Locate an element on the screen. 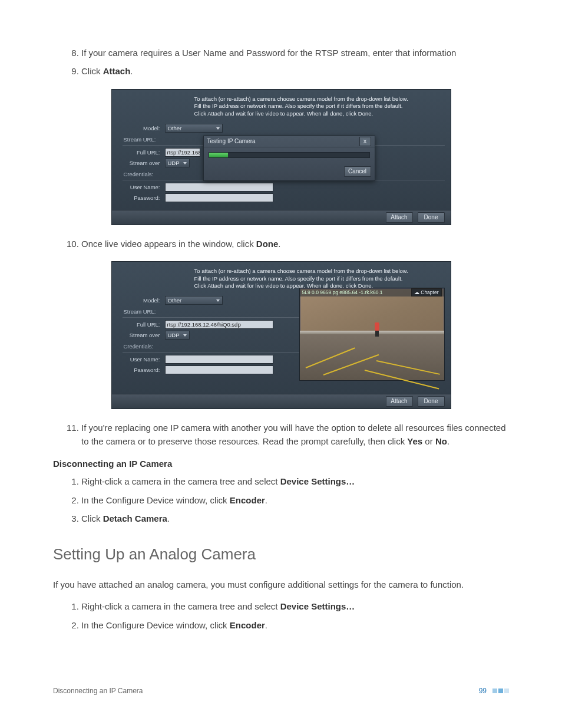 This screenshot has height=728, width=562. disconnect-step-1: Right-click a camera in the camera tree … is located at coordinates (295, 481).